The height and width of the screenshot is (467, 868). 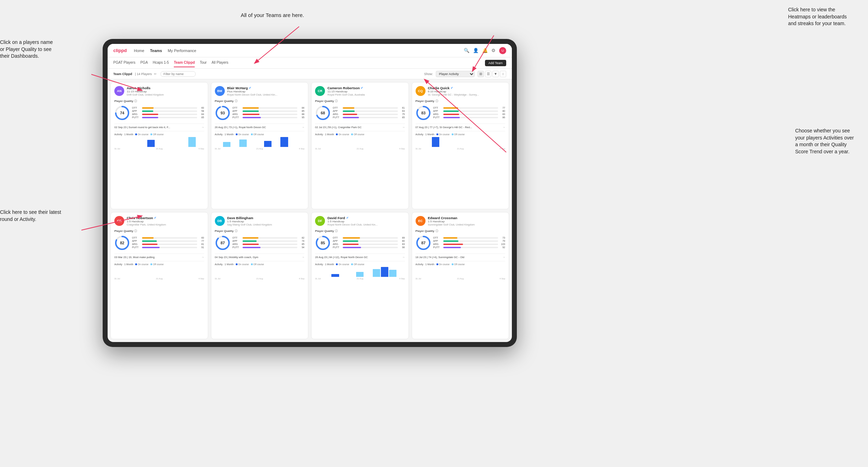 What do you see at coordinates (159, 126) in the screenshot?
I see `recent-round: 02 Sep 23 | Sunset round to get back int…` at bounding box center [159, 126].